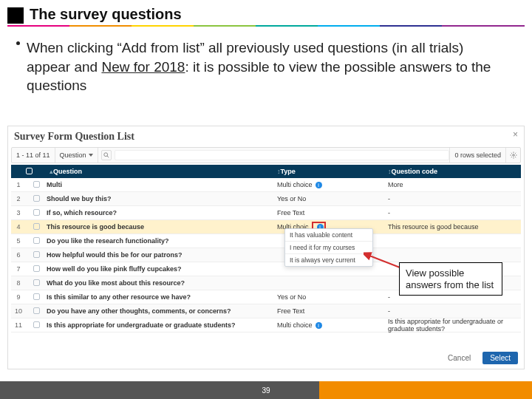 This screenshot has width=532, height=399. I want to click on table-row: 1MultiMulti choiceiMore, so click(266, 185).